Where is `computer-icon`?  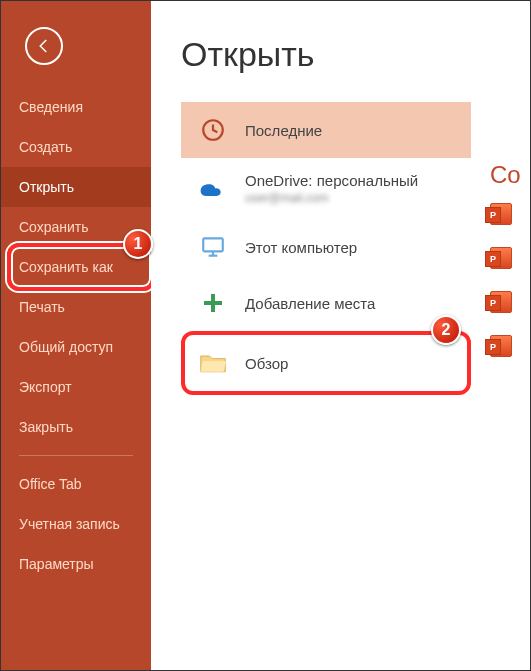 computer-icon is located at coordinates (213, 247).